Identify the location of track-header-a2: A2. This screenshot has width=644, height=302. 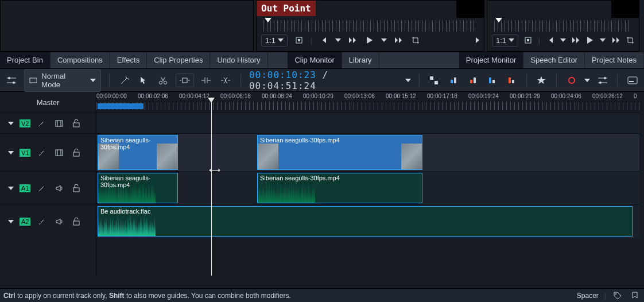
(48, 221).